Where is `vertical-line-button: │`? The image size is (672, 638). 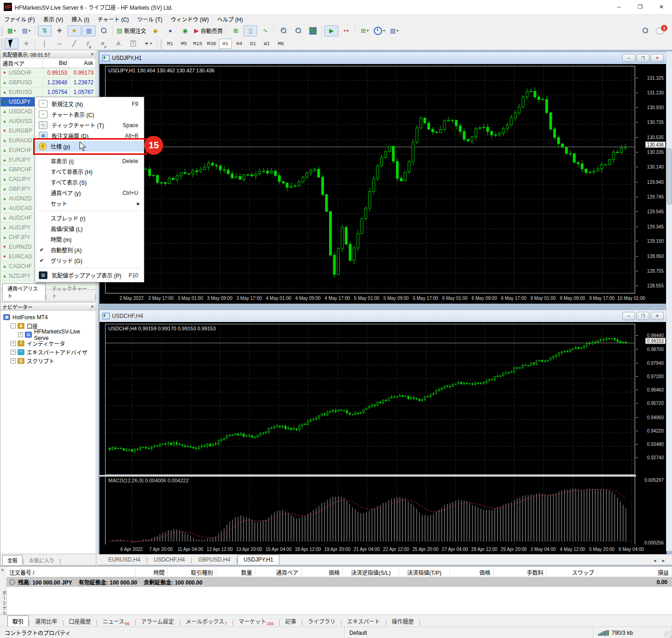 vertical-line-button: │ is located at coordinates (45, 44).